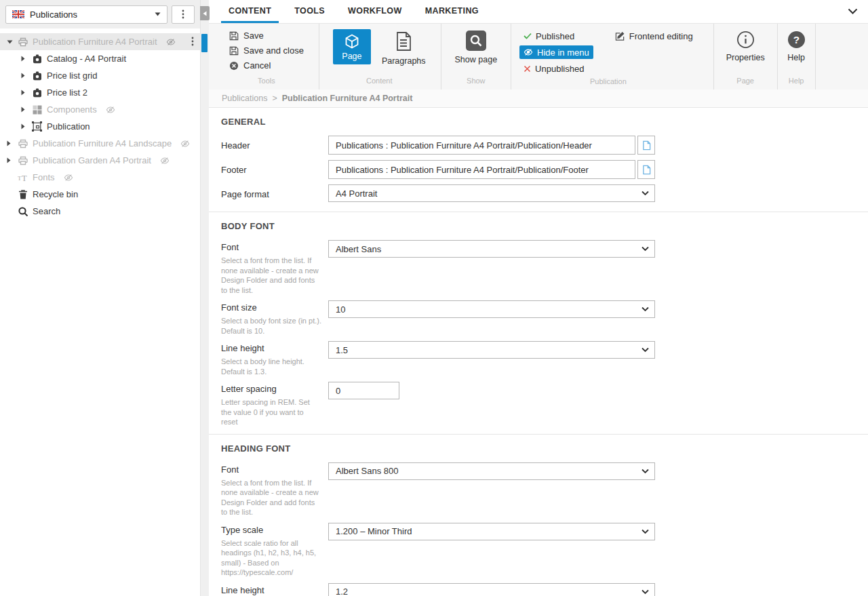 This screenshot has width=868, height=596. Describe the element at coordinates (661, 37) in the screenshot. I see `frontend-editing-label: Frontend editing` at that location.